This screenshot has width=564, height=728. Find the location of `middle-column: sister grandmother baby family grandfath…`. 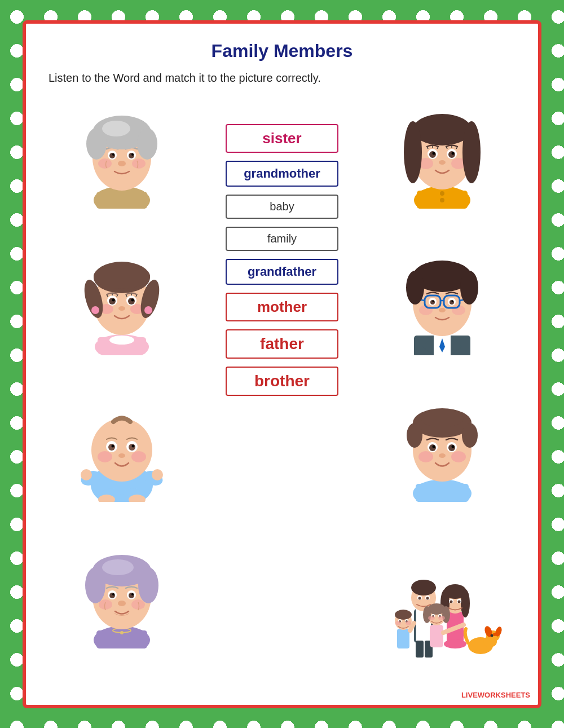

middle-column: sister grandmother baby family grandfath… is located at coordinates (282, 249).